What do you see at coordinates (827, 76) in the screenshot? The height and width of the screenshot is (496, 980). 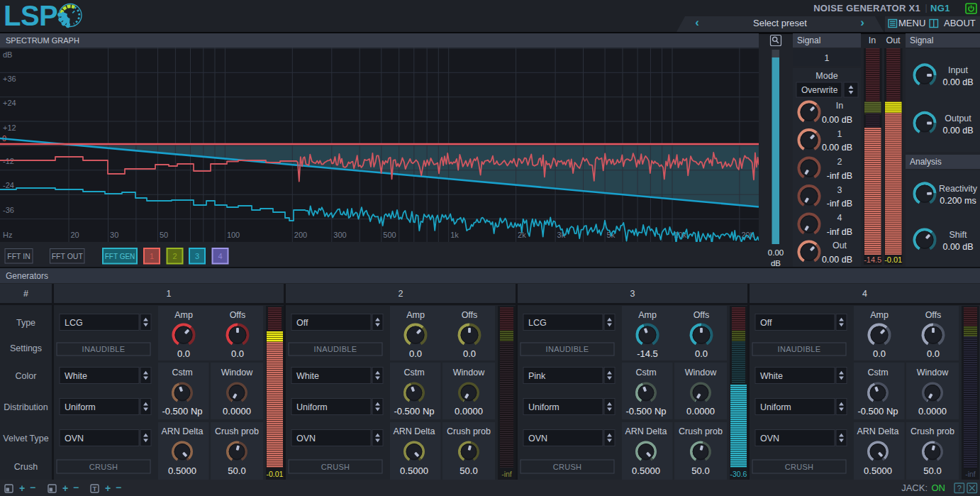 I see `svg-text: Mode` at bounding box center [827, 76].